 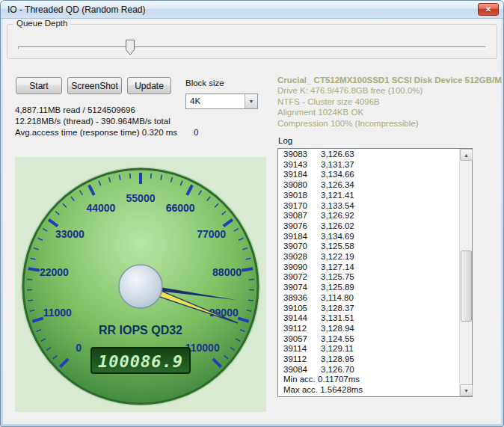 I want to click on close-button: ✕, so click(x=488, y=9).